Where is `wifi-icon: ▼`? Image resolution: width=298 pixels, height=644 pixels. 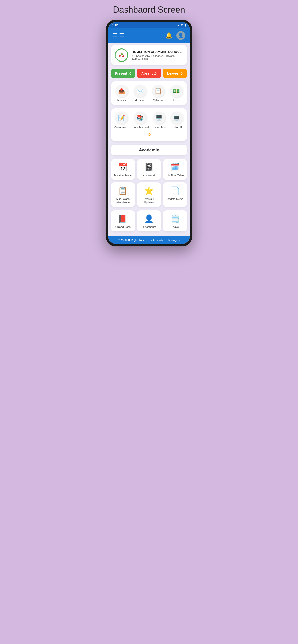 wifi-icon: ▼ is located at coordinates (182, 25).